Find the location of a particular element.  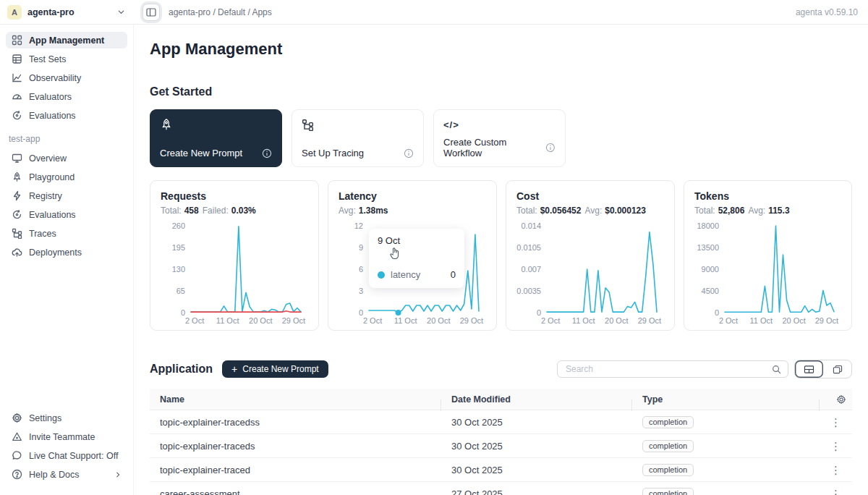

sidebar-item-label: Invite Teammate is located at coordinates (62, 437).